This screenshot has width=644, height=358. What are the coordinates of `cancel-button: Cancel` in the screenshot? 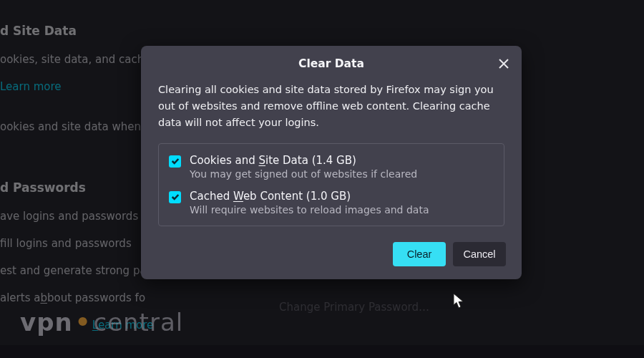 It's located at (479, 254).